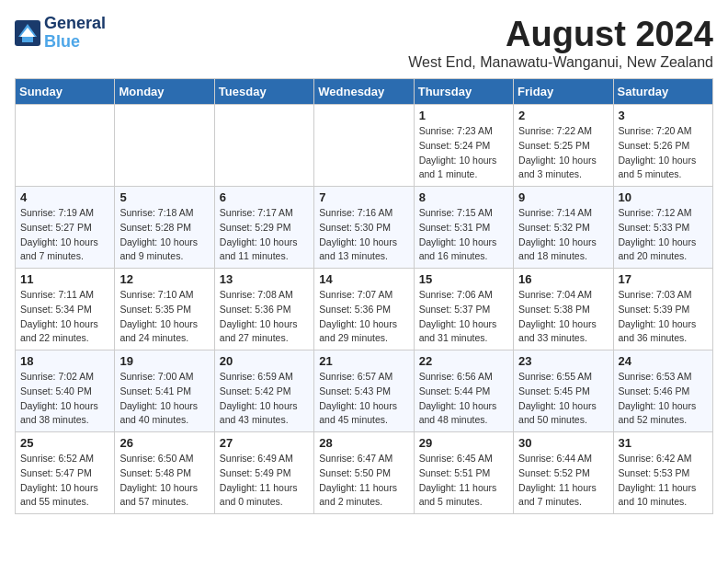 Image resolution: width=728 pixels, height=563 pixels. I want to click on sunrise-text: Sunrise: 6:45 AM, so click(463, 459).